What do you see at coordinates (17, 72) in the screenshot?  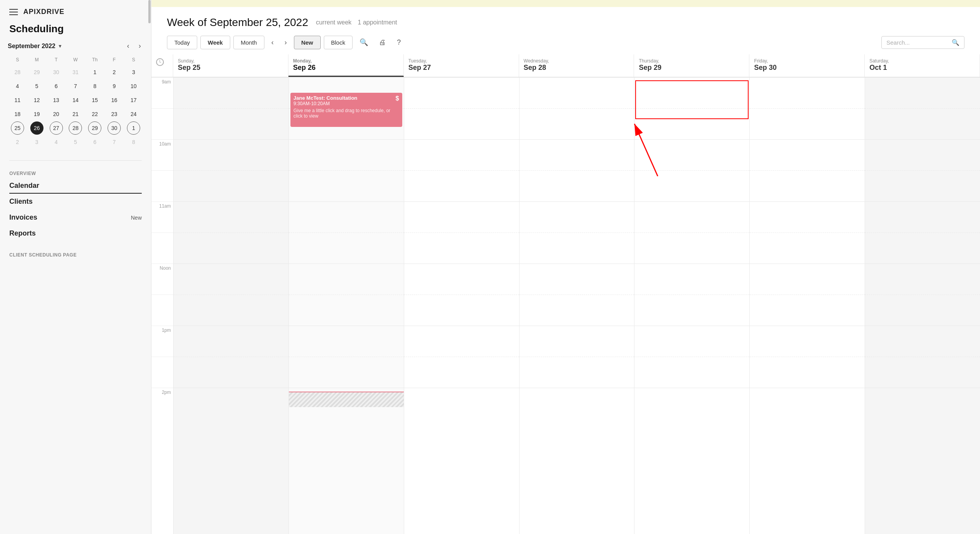 I see `cal-day: 28` at bounding box center [17, 72].